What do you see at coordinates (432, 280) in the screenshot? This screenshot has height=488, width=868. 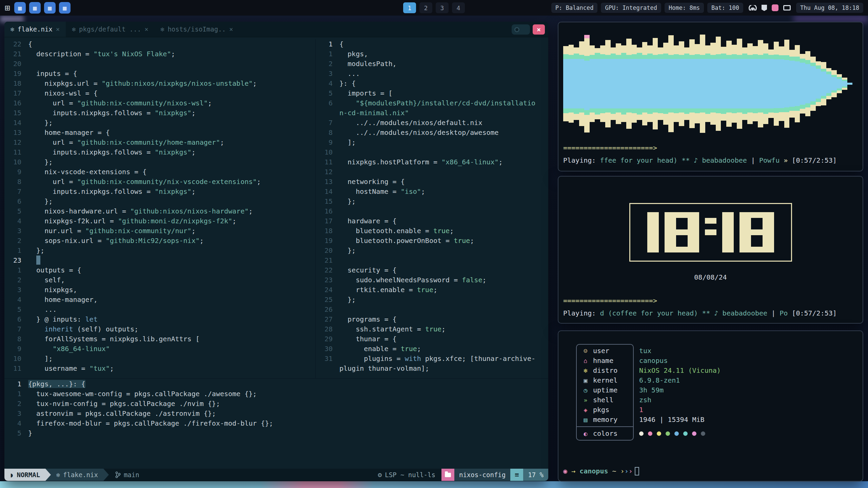 I see `code-line: 23 sudo.wheelNeedsPassword = false;` at bounding box center [432, 280].